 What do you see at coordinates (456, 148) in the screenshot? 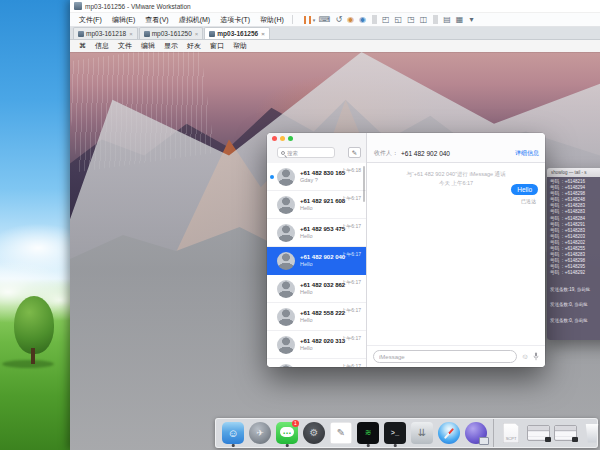
I see `conversation-header: 收件人： +61 482 902 040 详细信息` at bounding box center [456, 148].